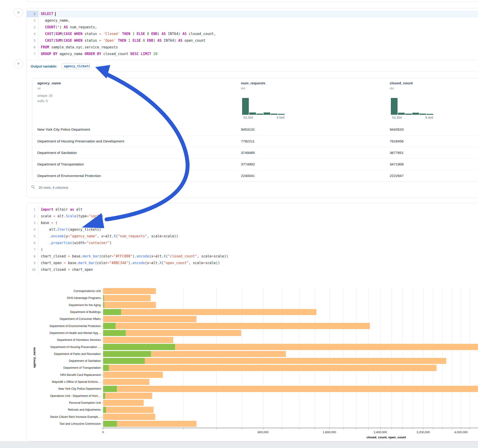  I want to click on code-text: COUNT(*) AS num_requests,, so click(68, 27).